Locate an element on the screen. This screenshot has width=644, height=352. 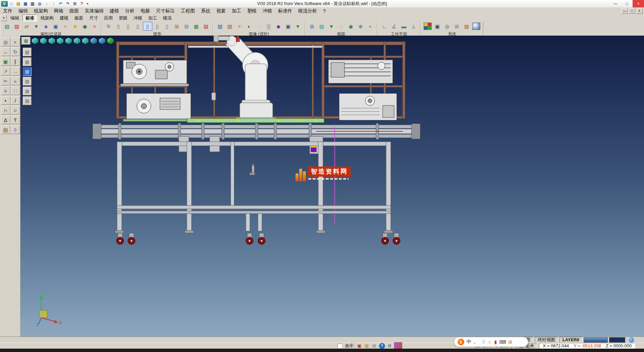
menu-item: 模流分析 is located at coordinates (308, 11).